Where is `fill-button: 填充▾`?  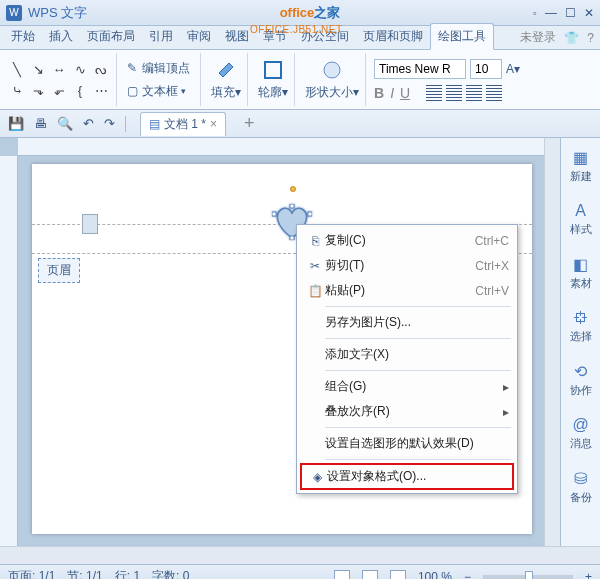 fill-button: 填充▾ is located at coordinates (226, 80).